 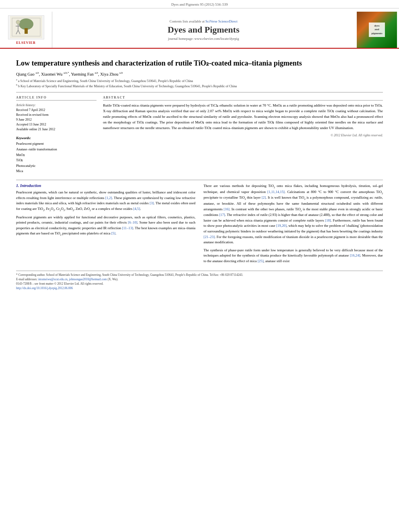 What do you see at coordinates (200, 86) in the screenshot?
I see `affiliation-b: b b Key Laboratory of Specially Function…` at bounding box center [200, 86].